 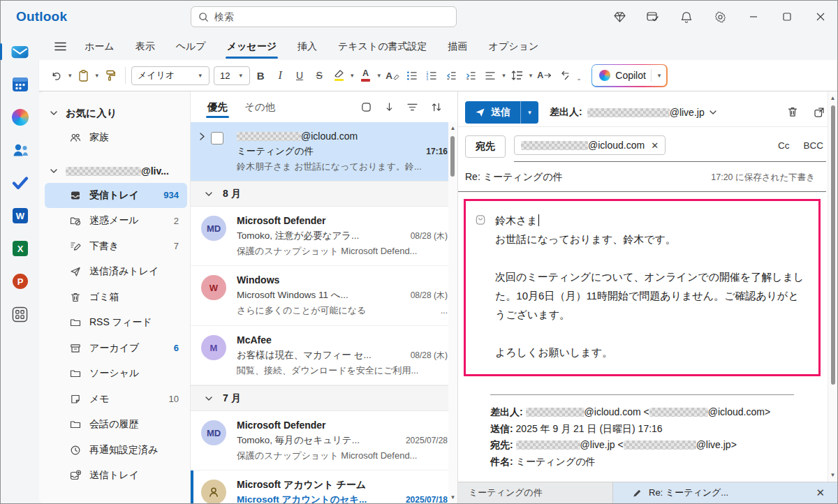 What do you see at coordinates (116, 221) in the screenshot?
I see `sidebar-item-junk: 迷惑メール 2` at bounding box center [116, 221].